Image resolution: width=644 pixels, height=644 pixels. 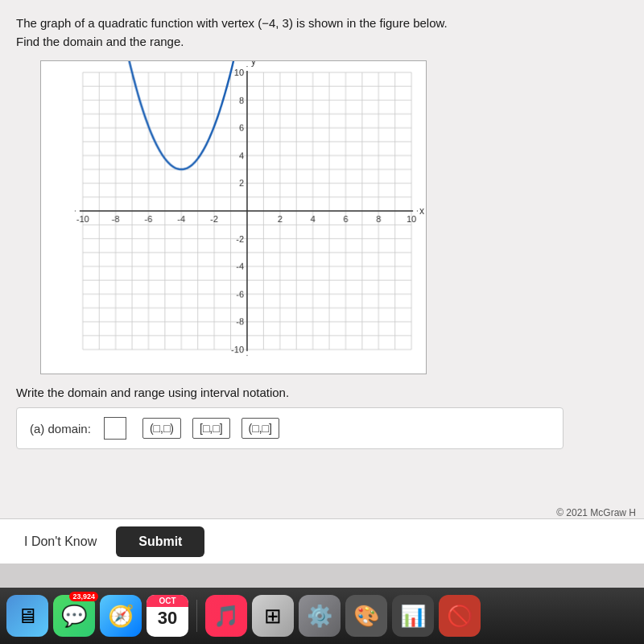 What do you see at coordinates (160, 542) in the screenshot?
I see `submit-button: Submit` at bounding box center [160, 542].